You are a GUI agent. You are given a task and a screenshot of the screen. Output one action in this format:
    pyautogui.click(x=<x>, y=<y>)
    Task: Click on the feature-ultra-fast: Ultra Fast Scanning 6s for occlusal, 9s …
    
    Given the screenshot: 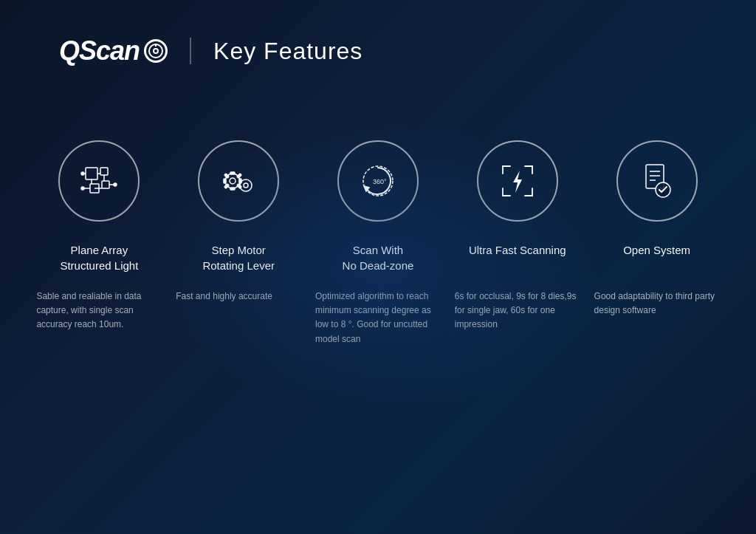 What is the action you would take?
    pyautogui.click(x=518, y=236)
    